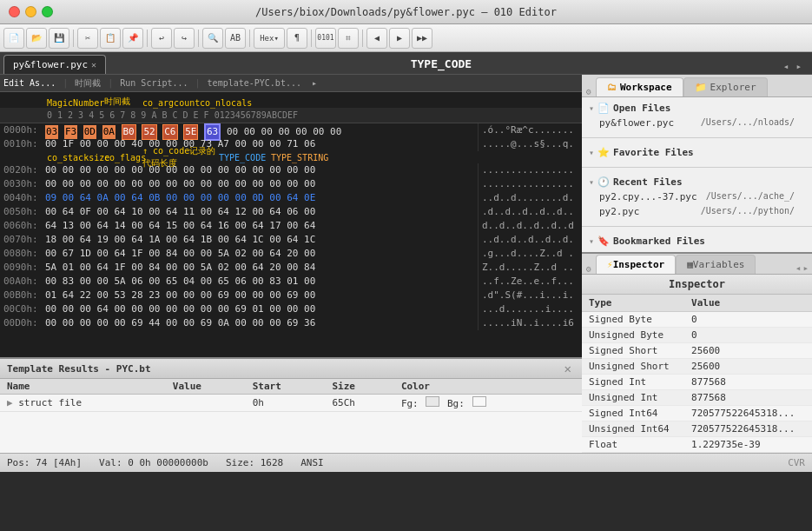 The width and height of the screenshot is (812, 531). What do you see at coordinates (22, 144) in the screenshot?
I see `addr-1: 0010h:` at bounding box center [22, 144].